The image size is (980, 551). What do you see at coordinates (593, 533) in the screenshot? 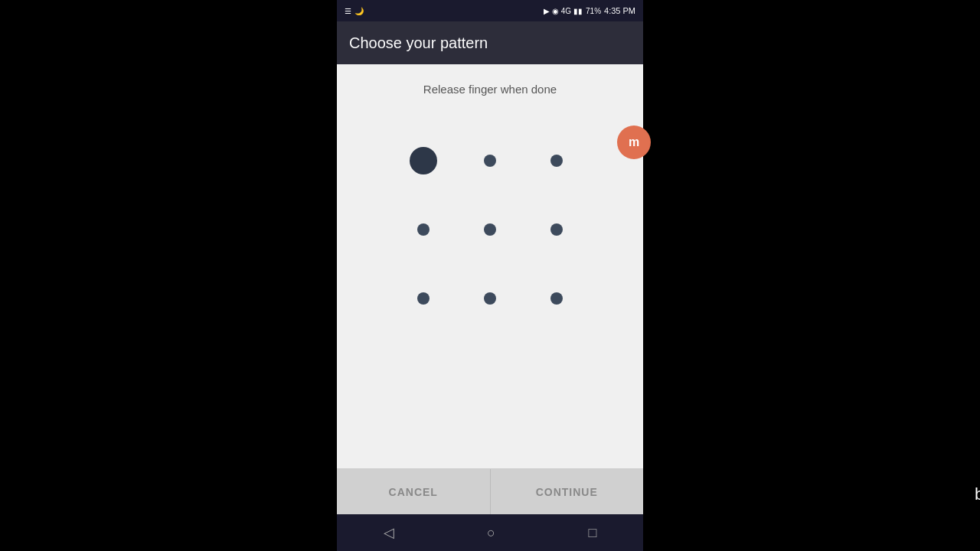
I see `recent-button: □` at bounding box center [593, 533].